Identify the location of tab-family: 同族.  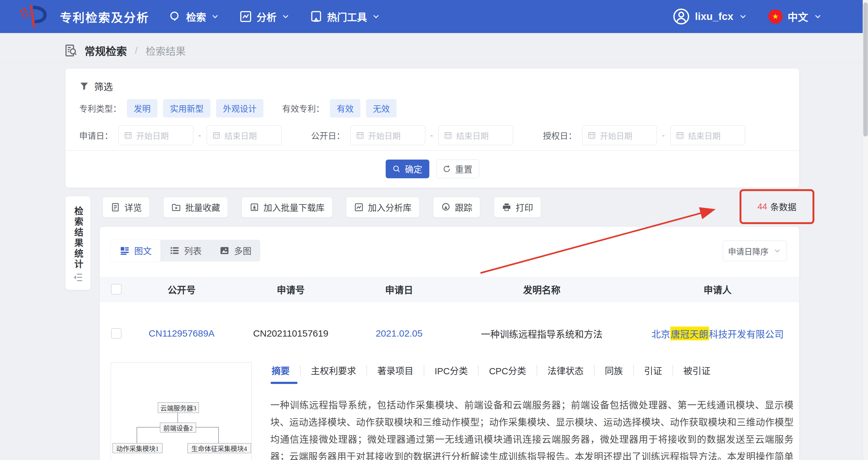
(614, 370).